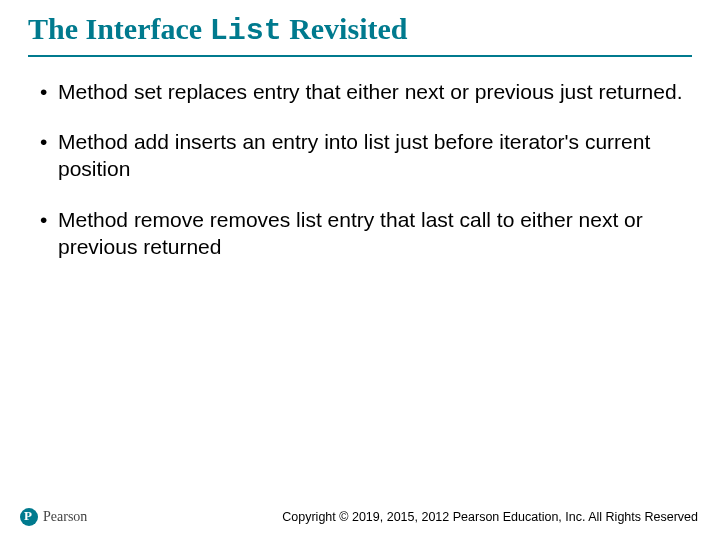  I want to click on brand-logo: Pearson, so click(54, 517).